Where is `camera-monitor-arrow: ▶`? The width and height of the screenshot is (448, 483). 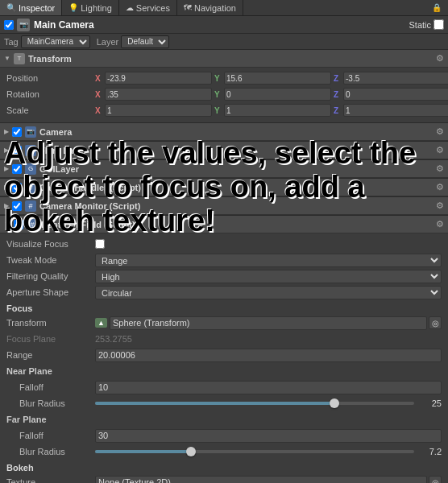 camera-monitor-arrow: ▶ is located at coordinates (6, 206).